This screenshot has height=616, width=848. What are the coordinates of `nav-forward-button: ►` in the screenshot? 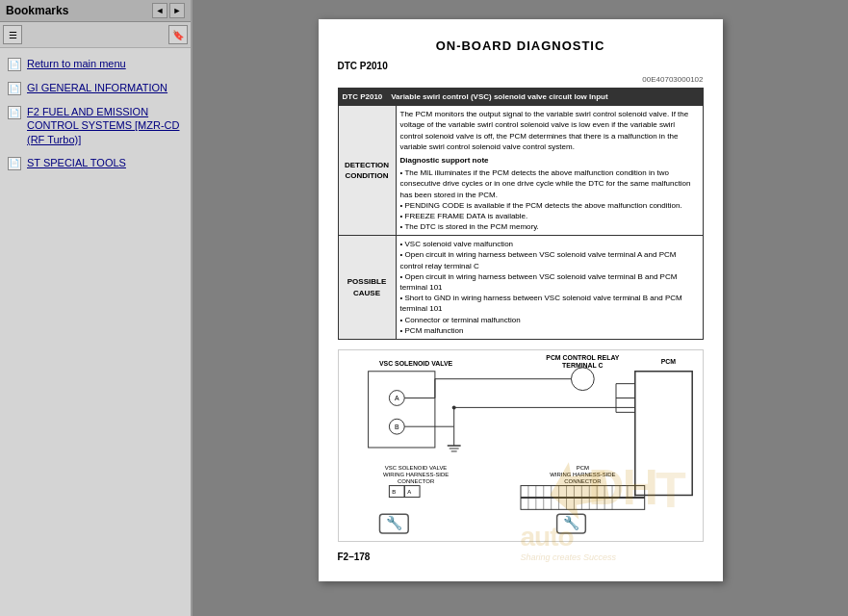 It's located at (177, 11).